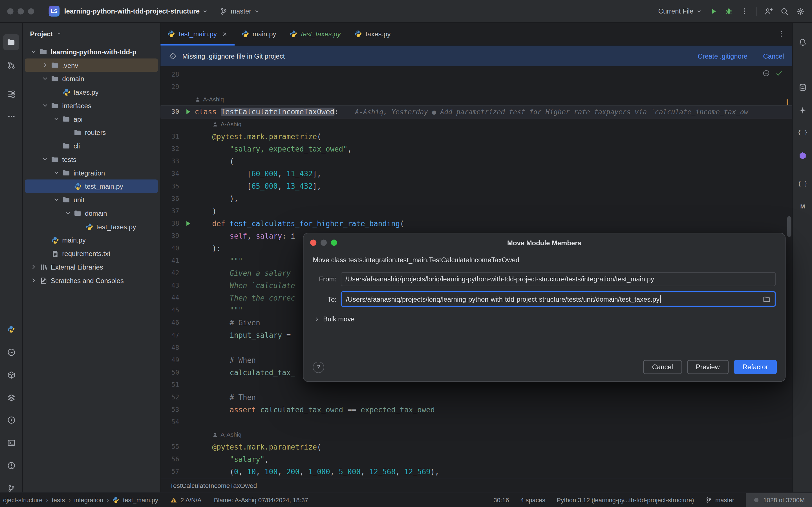 The height and width of the screenshot is (507, 812). What do you see at coordinates (720, 500) in the screenshot?
I see `git-branch-widget: master` at bounding box center [720, 500].